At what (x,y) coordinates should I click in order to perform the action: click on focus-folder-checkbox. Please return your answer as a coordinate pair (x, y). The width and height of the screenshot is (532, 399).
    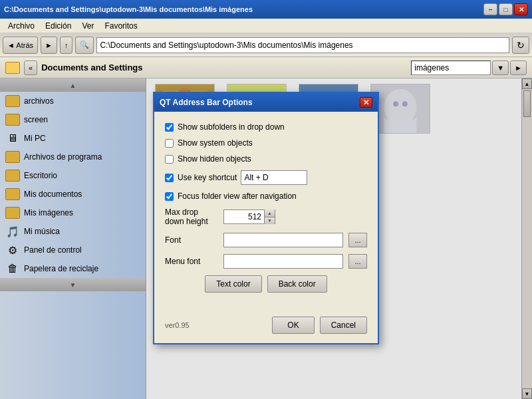
    Looking at the image, I should click on (169, 197).